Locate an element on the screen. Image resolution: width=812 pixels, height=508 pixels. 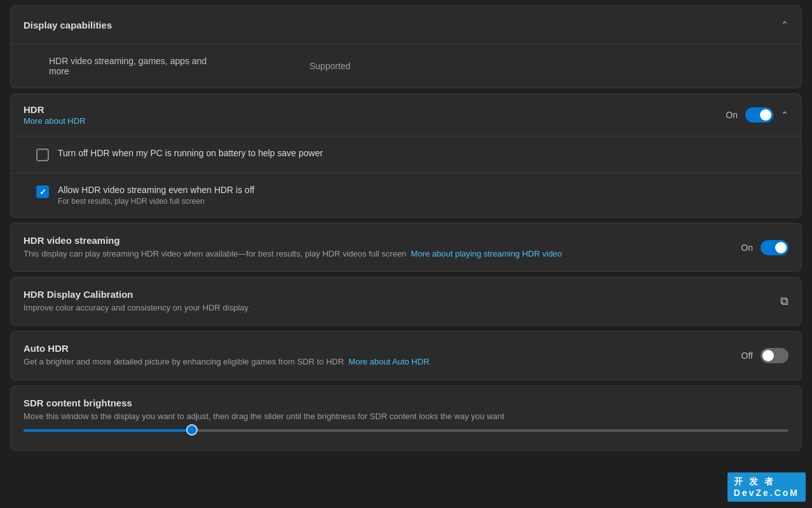
display-capabilities-header: Display capabilities ⌃ is located at coordinates (406, 25).